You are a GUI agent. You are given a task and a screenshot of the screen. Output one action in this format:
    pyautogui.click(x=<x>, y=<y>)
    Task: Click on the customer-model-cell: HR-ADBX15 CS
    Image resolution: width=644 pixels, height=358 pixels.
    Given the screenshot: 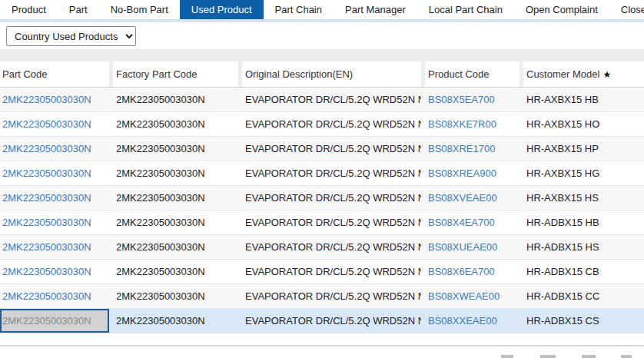 What is the action you would take?
    pyautogui.click(x=584, y=321)
    